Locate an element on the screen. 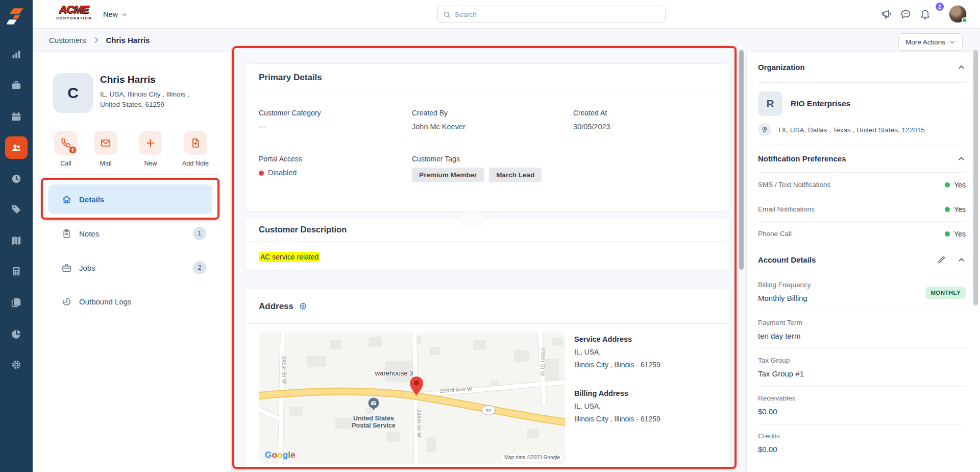 The image size is (980, 472). breadcrumb-current: Chris Harris is located at coordinates (128, 40).